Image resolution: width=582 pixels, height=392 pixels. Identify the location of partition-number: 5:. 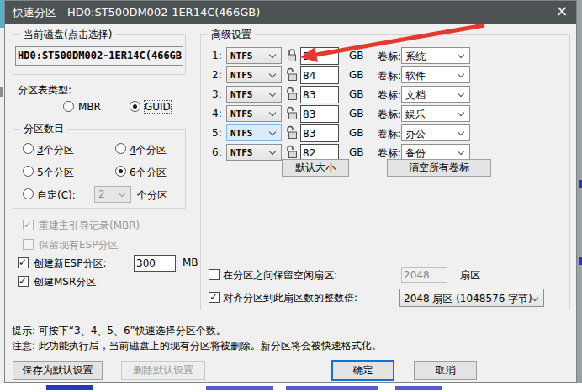
(217, 133).